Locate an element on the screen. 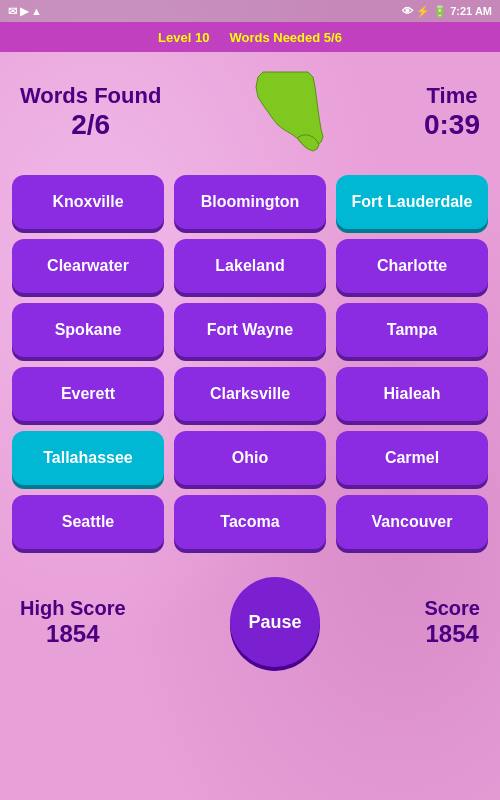 This screenshot has height=800, width=500. city-button-seattle: Seattle is located at coordinates (88, 522).